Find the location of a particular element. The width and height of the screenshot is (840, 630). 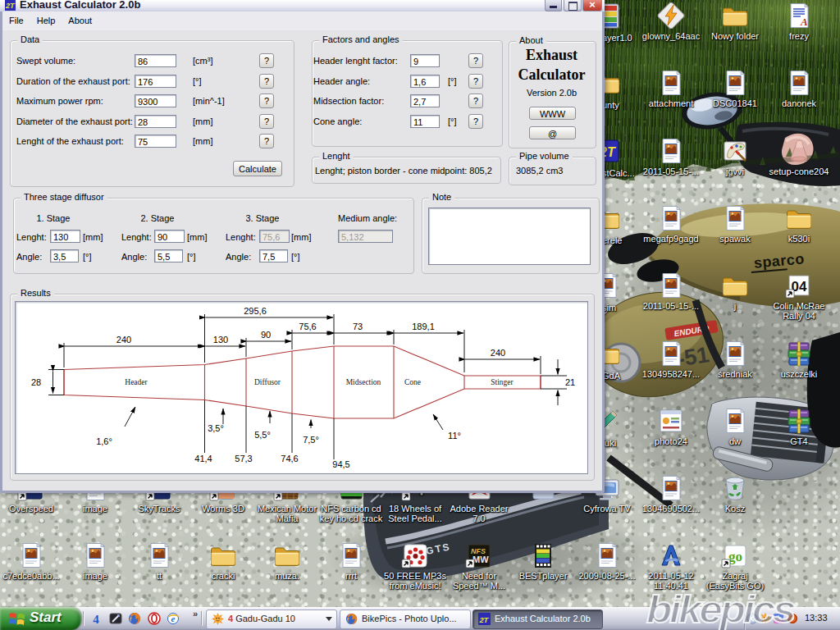

data-field-input: 75 is located at coordinates (156, 141).